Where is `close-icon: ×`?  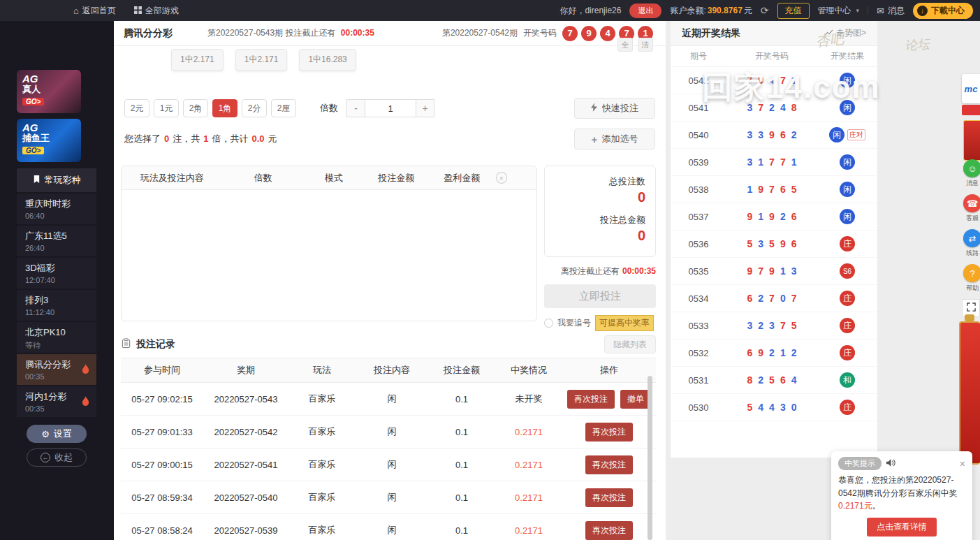 close-icon: × is located at coordinates (963, 464).